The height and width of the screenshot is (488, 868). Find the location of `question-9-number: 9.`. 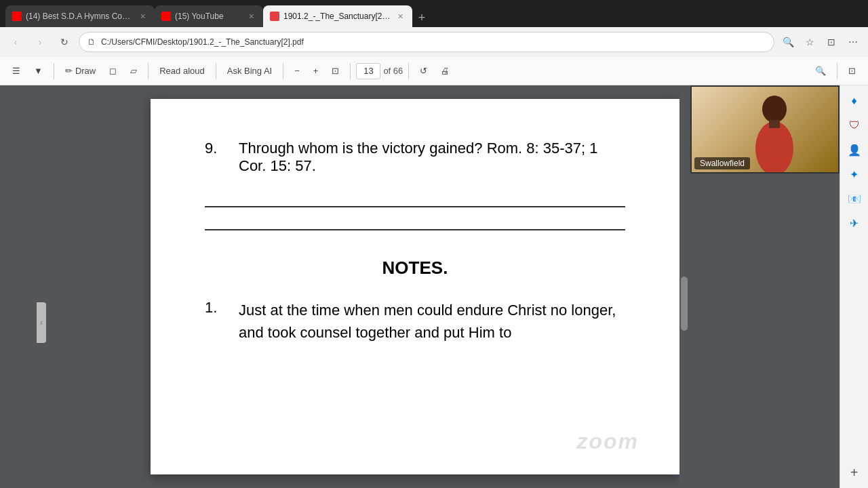

question-9-number: 9. is located at coordinates (215, 157).